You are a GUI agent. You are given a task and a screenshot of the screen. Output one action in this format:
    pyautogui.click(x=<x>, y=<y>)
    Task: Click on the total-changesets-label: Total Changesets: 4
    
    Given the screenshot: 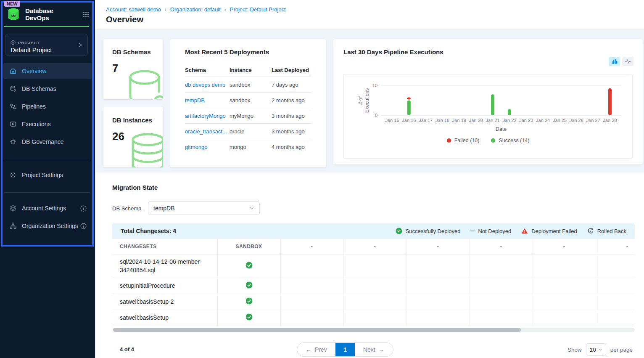 What is the action you would take?
    pyautogui.click(x=148, y=231)
    